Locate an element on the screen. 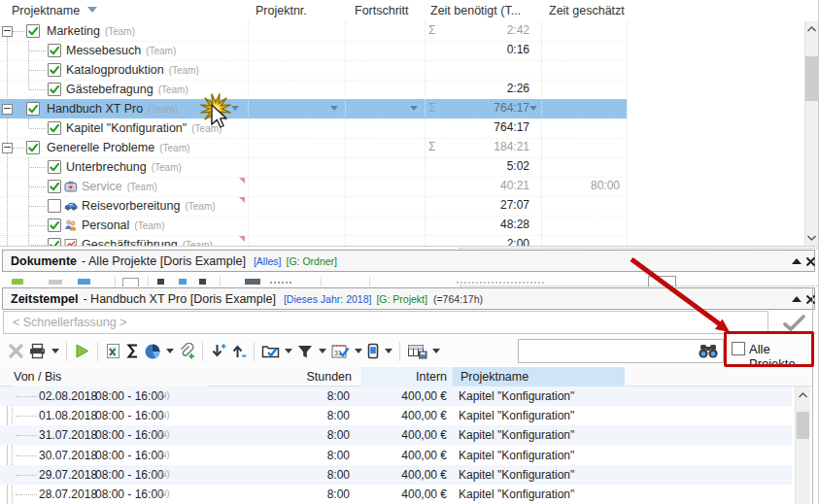 Image resolution: width=819 pixels, height=504 pixels. tree-column-fortschritt: Fortschritt is located at coordinates (389, 11).